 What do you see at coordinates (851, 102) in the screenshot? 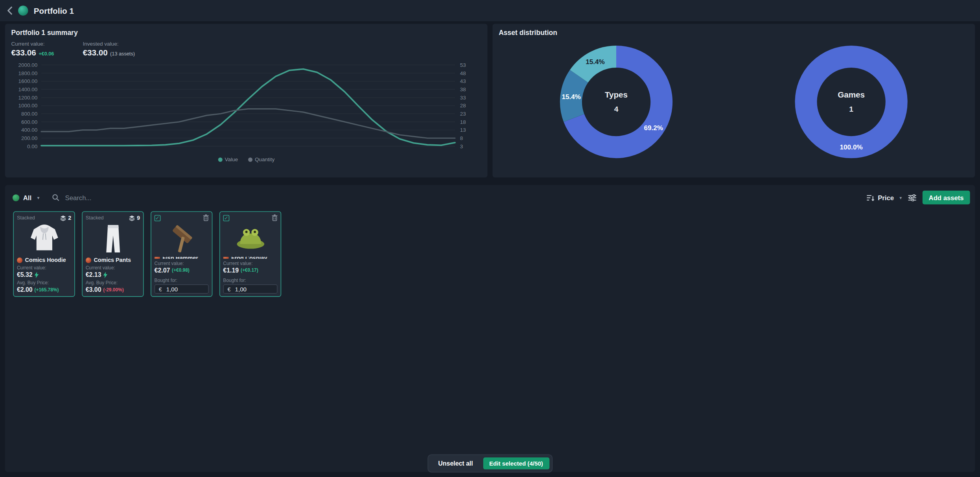
I see `games-donut-chart: 100.0%` at bounding box center [851, 102].